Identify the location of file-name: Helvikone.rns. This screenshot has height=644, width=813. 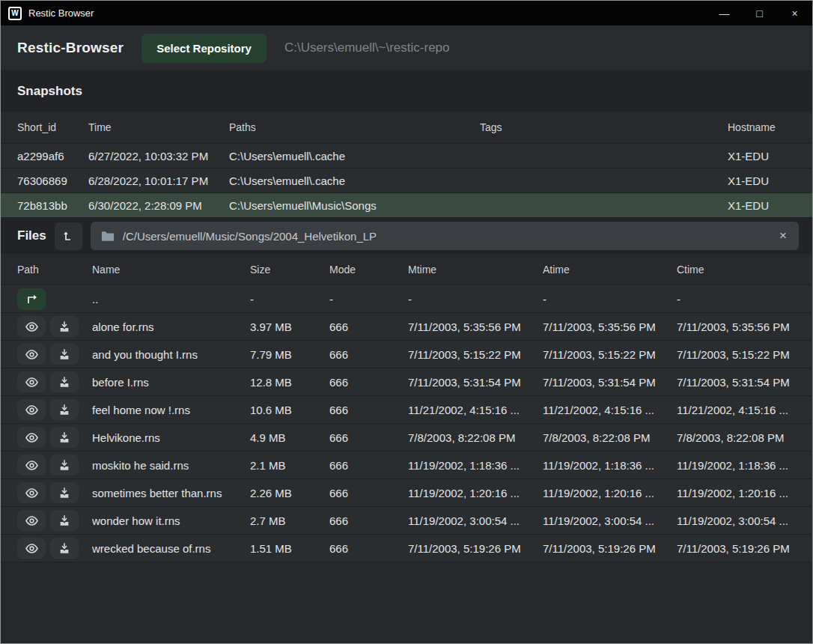
(171, 437).